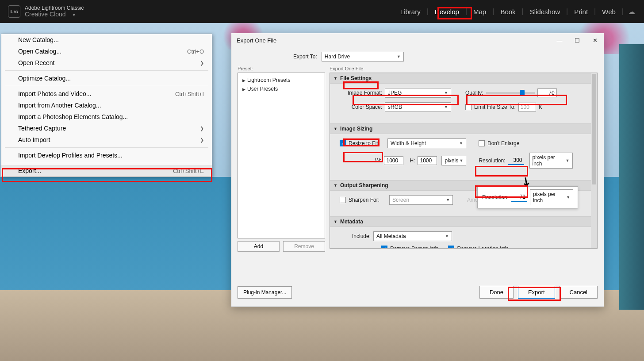  I want to click on resolution-unit-select: pixels per inch▼, so click(551, 161).